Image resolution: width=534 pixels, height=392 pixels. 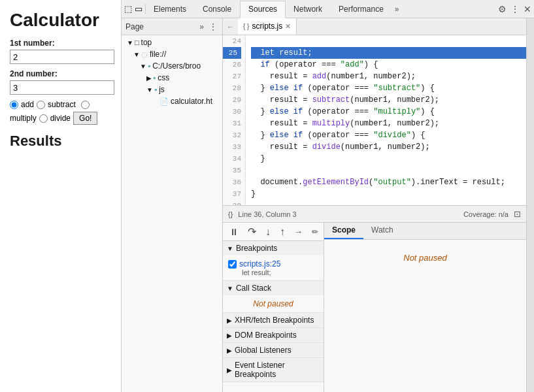 What do you see at coordinates (288, 26) in the screenshot?
I see `code-tab-close-button: ✕` at bounding box center [288, 26].